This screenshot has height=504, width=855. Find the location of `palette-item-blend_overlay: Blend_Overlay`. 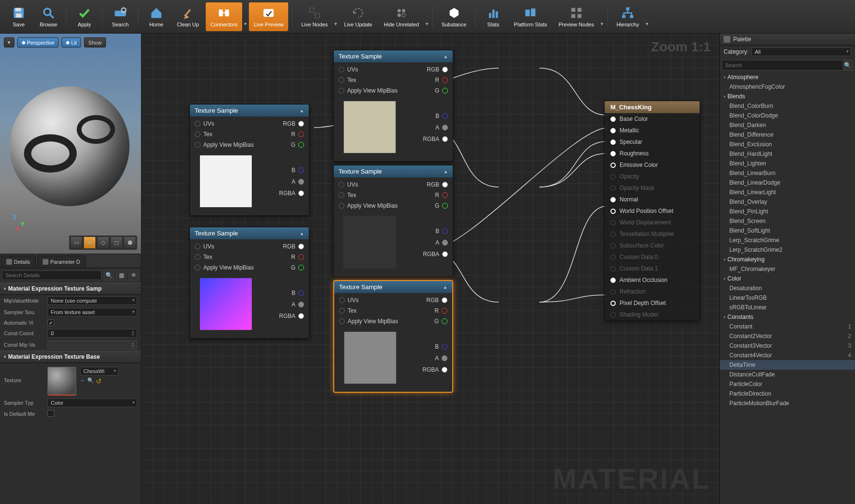

palette-item-blend_overlay: Blend_Overlay is located at coordinates (787, 202).